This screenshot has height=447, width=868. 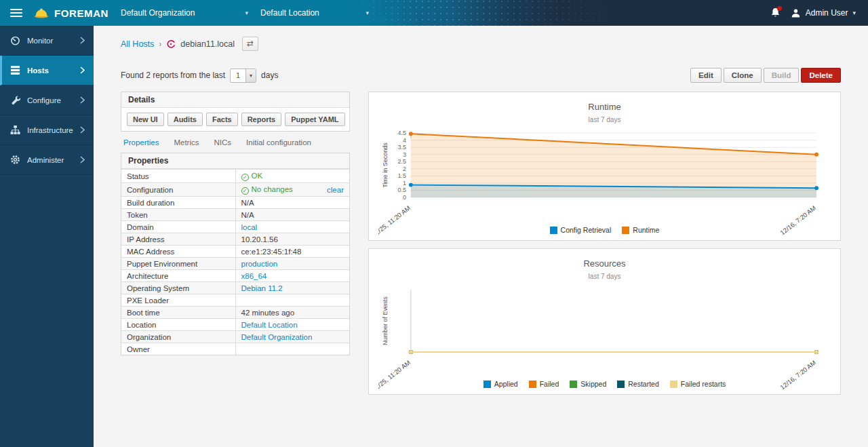 What do you see at coordinates (270, 75) in the screenshot?
I see `reports-summary-suffix: days` at bounding box center [270, 75].